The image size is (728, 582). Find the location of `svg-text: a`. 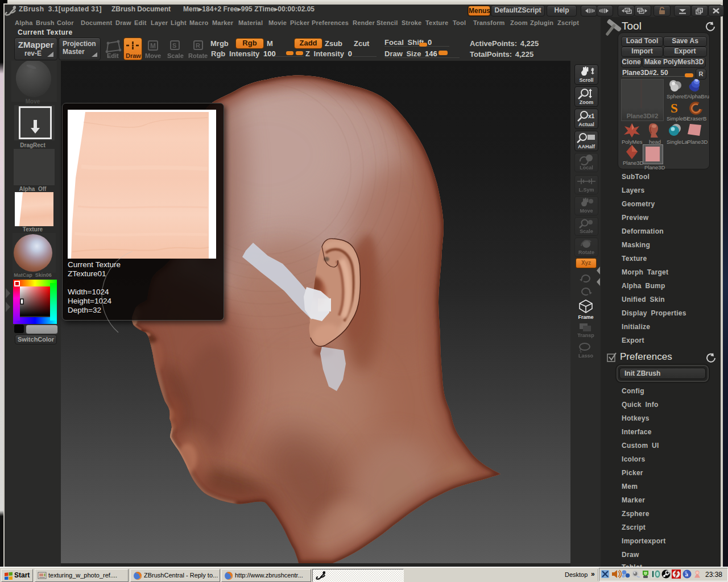

svg-text: a is located at coordinates (687, 574).